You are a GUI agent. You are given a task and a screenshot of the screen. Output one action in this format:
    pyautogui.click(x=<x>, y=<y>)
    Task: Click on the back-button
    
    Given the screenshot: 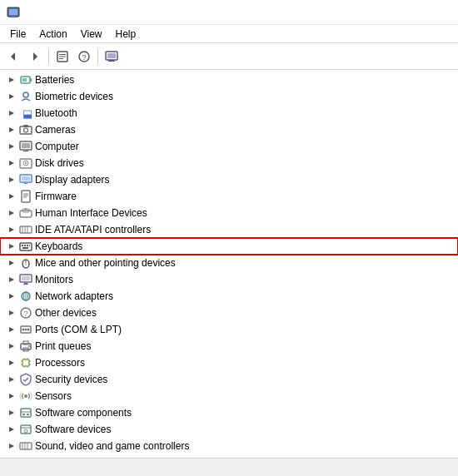 What is the action you would take?
    pyautogui.click(x=13, y=57)
    